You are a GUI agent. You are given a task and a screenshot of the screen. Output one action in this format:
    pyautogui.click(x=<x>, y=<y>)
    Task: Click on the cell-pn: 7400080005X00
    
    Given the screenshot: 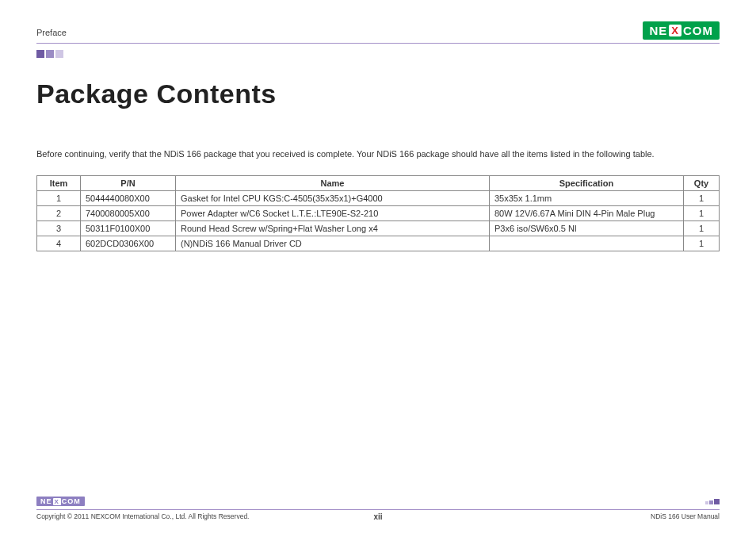 What is the action you would take?
    pyautogui.click(x=128, y=213)
    